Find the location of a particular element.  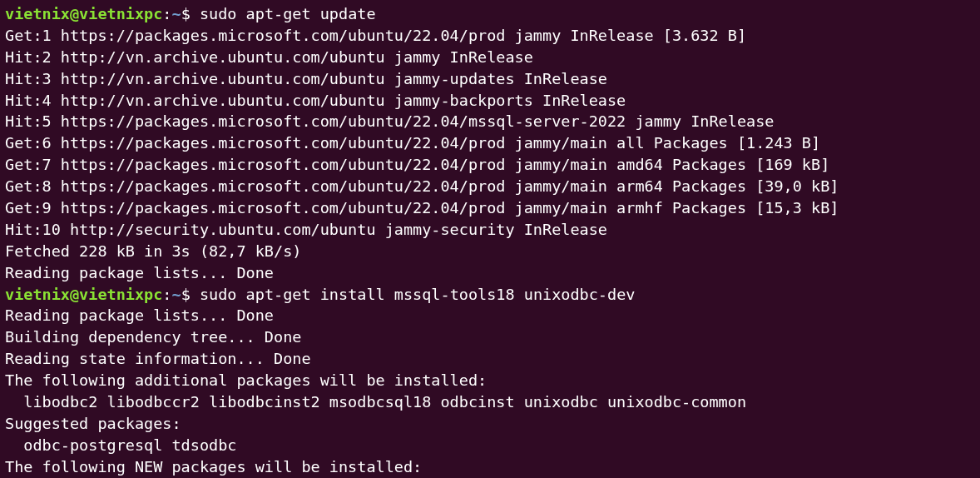

prompt-line-1: vietnix@vietnixpc:~$ sudo apt-get update is located at coordinates (490, 14).